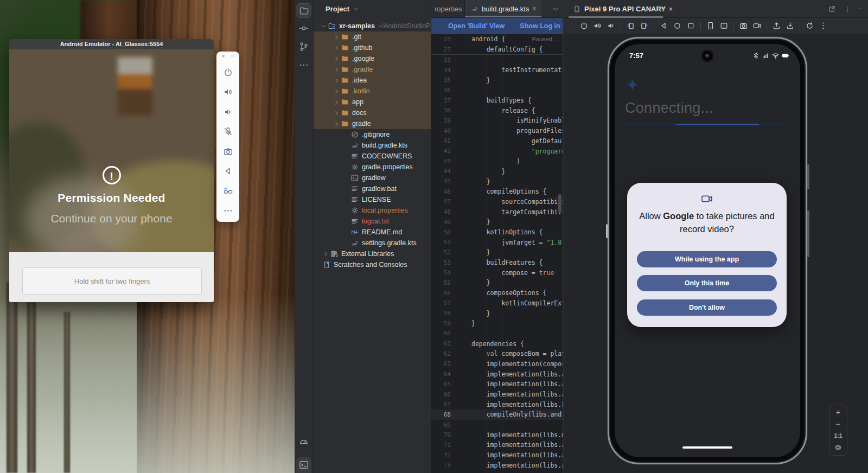  What do you see at coordinates (372, 26) in the screenshot?
I see `tree-item-xr-samples: xr-samples~/AndroidStudioProj` at bounding box center [372, 26].